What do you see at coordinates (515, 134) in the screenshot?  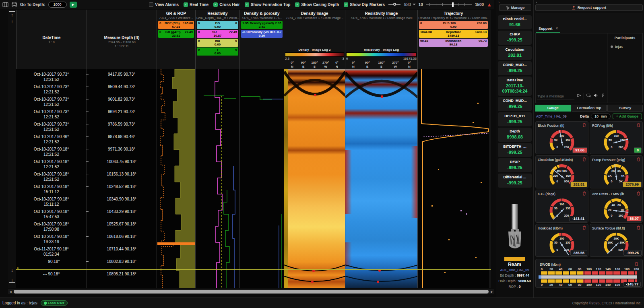 I see `value-tile-depth: Depth8998.08` at bounding box center [515, 134].